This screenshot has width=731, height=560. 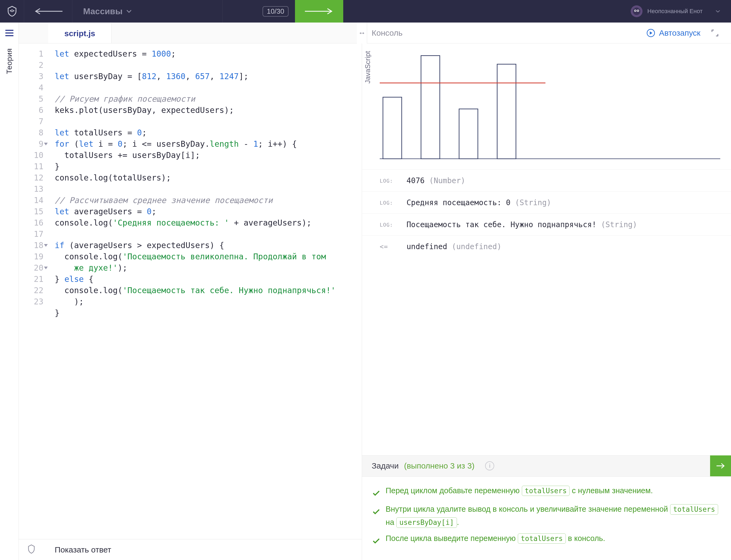 What do you see at coordinates (461, 203) in the screenshot?
I see `log-value: Средняя посещаемость: 0` at bounding box center [461, 203].